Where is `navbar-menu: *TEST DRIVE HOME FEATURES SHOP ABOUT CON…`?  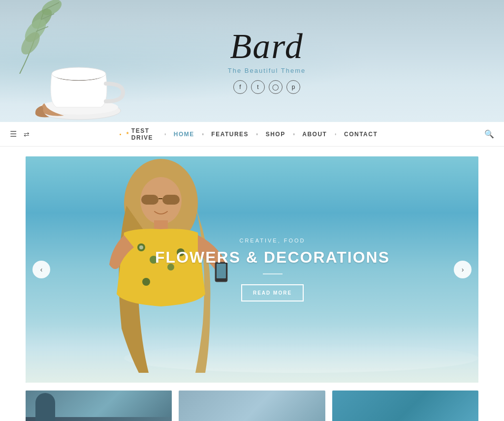
navbar-menu: *TEST DRIVE HOME FEATURES SHOP ABOUT CON… is located at coordinates (252, 134).